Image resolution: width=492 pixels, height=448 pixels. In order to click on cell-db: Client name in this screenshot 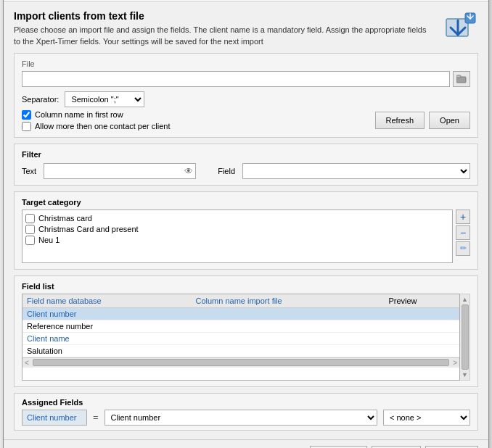, I will do `click(107, 338)`.